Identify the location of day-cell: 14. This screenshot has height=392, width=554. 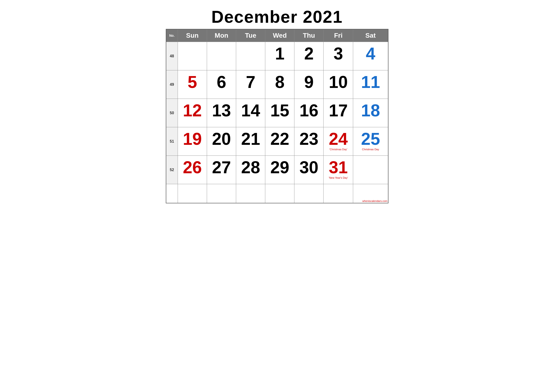
(251, 113).